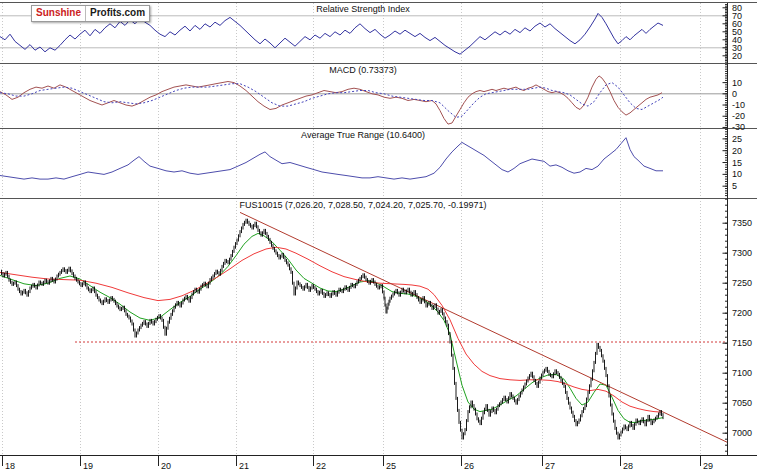 The height and width of the screenshot is (475, 757). Describe the element at coordinates (742, 343) in the screenshot. I see `y-tick-label: 7150` at that location.